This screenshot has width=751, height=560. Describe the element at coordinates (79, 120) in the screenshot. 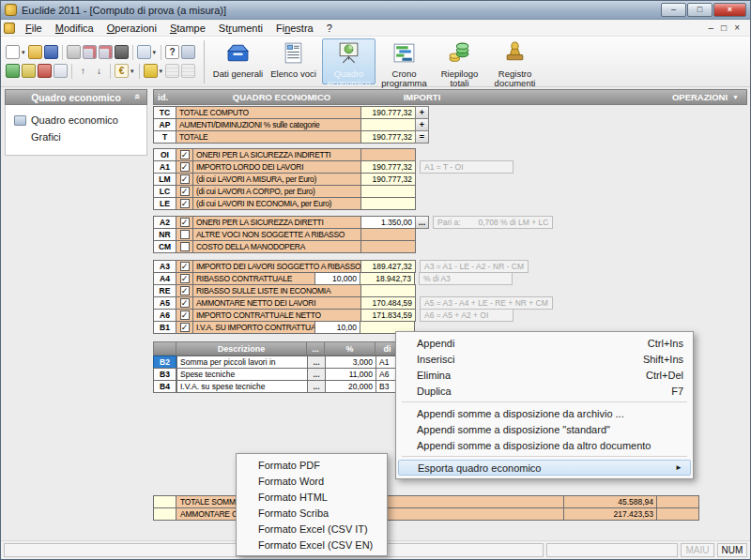

I see `sidebar-item-quadro-economico: Quadro economico` at that location.